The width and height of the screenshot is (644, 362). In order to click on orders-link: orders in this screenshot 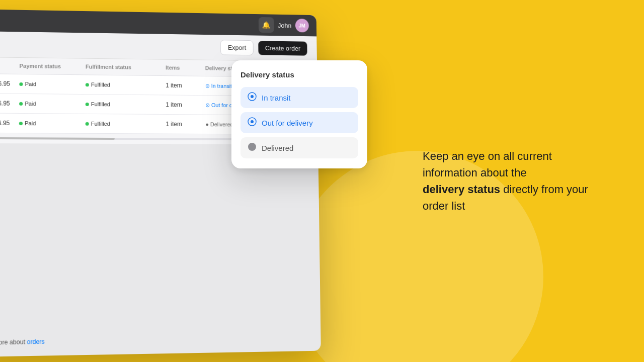, I will do `click(35, 342)`.